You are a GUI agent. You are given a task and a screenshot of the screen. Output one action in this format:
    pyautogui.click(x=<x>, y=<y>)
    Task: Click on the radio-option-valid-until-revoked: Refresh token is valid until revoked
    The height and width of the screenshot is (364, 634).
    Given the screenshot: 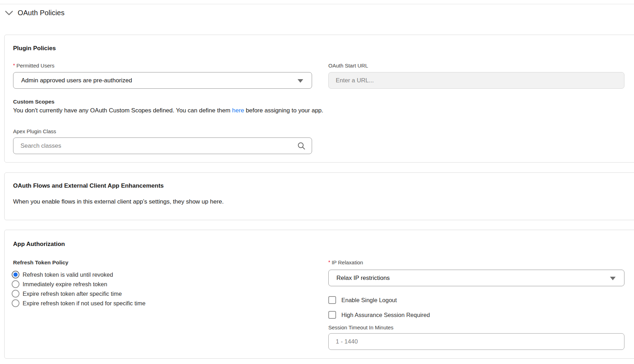 What is the action you would take?
    pyautogui.click(x=78, y=275)
    